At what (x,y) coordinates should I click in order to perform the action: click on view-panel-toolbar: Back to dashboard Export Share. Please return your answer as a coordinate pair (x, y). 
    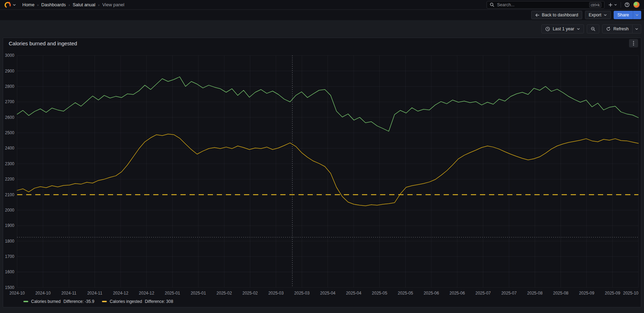
    Looking at the image, I should click on (322, 15).